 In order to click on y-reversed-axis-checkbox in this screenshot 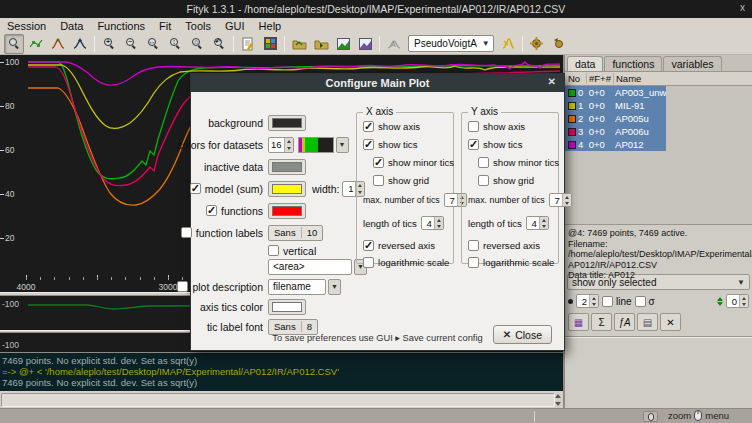, I will do `click(474, 246)`.